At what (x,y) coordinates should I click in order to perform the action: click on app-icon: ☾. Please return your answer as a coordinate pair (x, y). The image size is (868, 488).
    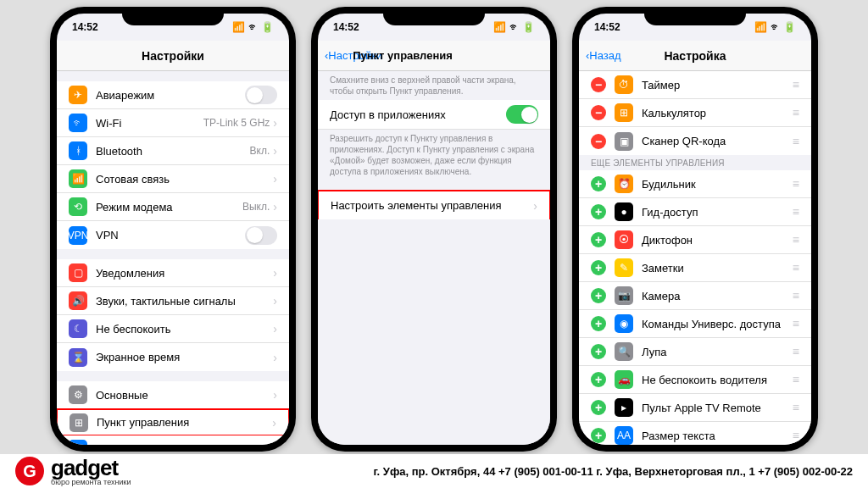
    Looking at the image, I should click on (78, 329).